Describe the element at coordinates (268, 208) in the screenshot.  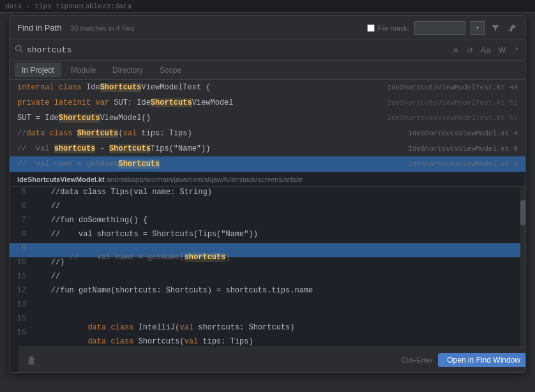
I see `code-line-6: 6 //` at that location.